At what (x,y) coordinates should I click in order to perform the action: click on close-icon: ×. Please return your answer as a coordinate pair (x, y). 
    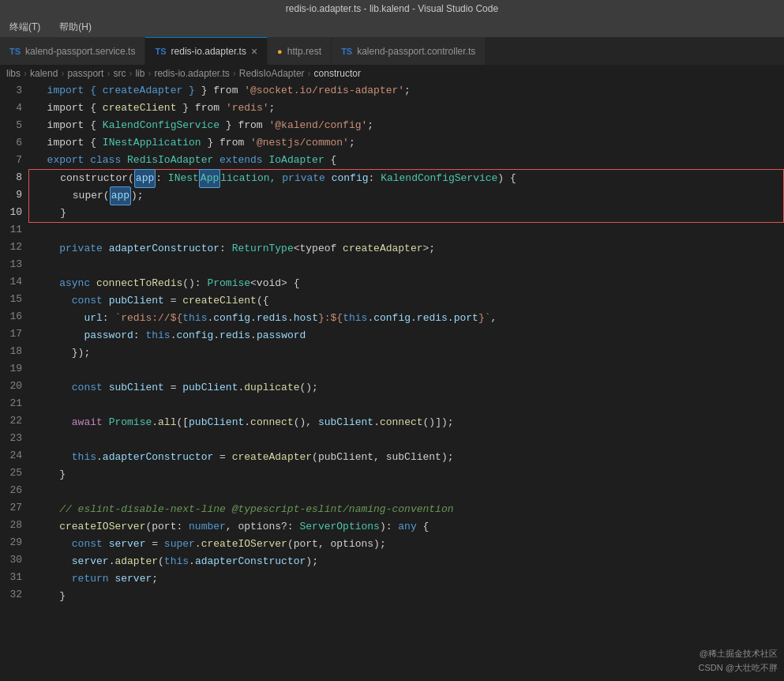
    Looking at the image, I should click on (254, 51).